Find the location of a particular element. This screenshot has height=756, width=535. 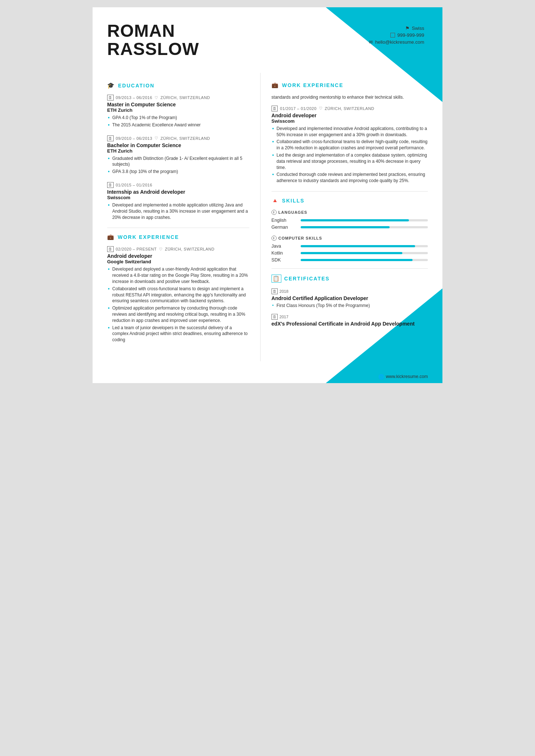

skill-german: German is located at coordinates (350, 227).